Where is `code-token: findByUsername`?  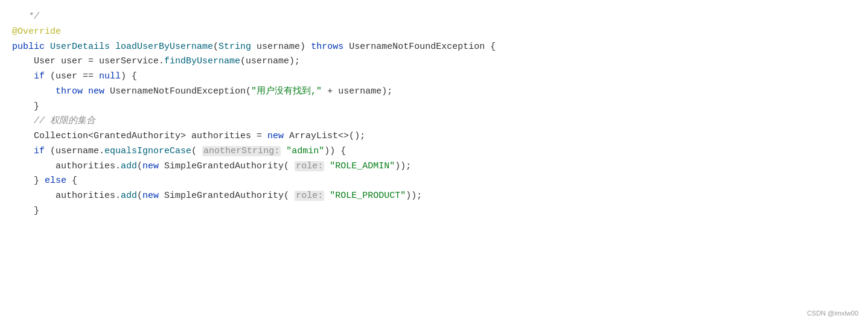
code-token: findByUsername is located at coordinates (202, 62).